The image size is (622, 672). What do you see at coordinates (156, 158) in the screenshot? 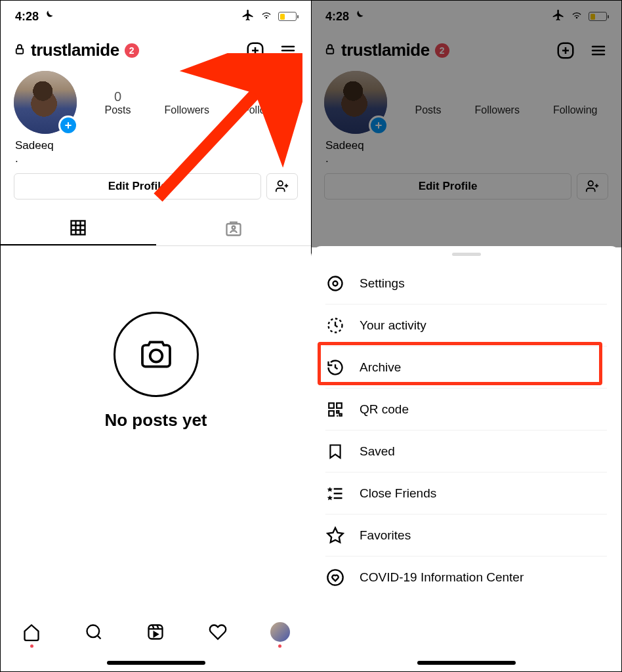
I see `bio-text: .` at bounding box center [156, 158].